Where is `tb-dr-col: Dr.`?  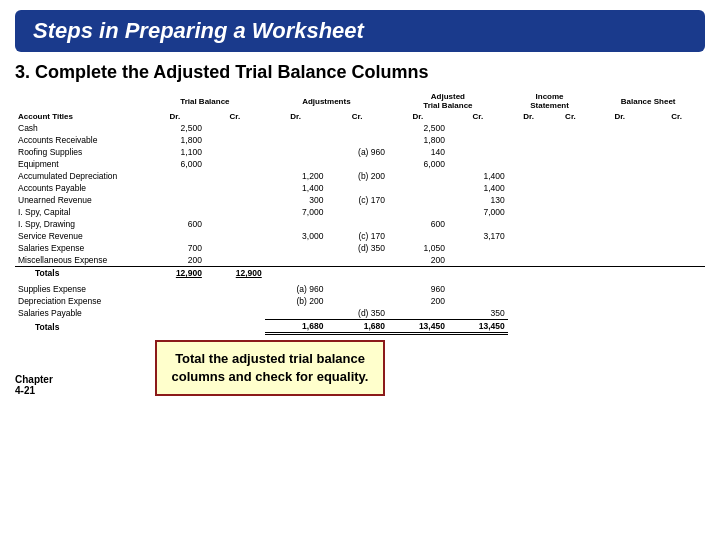
tb-dr-col: Dr. is located at coordinates (175, 116).